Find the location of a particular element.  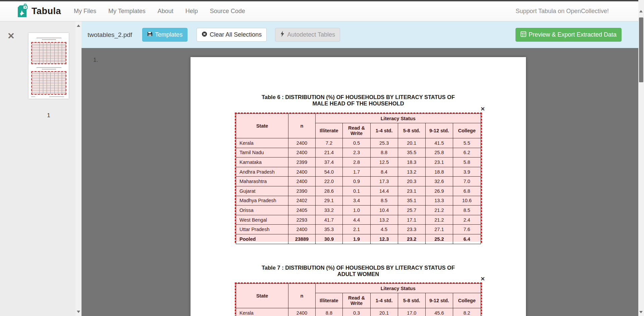

table-row: Kerala24007.20.525.320.141.55.5 is located at coordinates (359, 143).